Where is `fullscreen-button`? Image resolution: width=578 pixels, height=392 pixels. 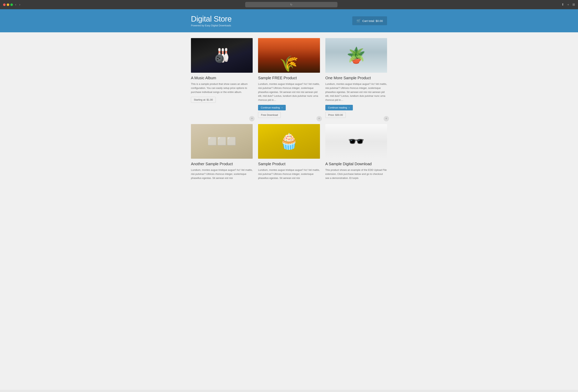 fullscreen-button is located at coordinates (12, 5).